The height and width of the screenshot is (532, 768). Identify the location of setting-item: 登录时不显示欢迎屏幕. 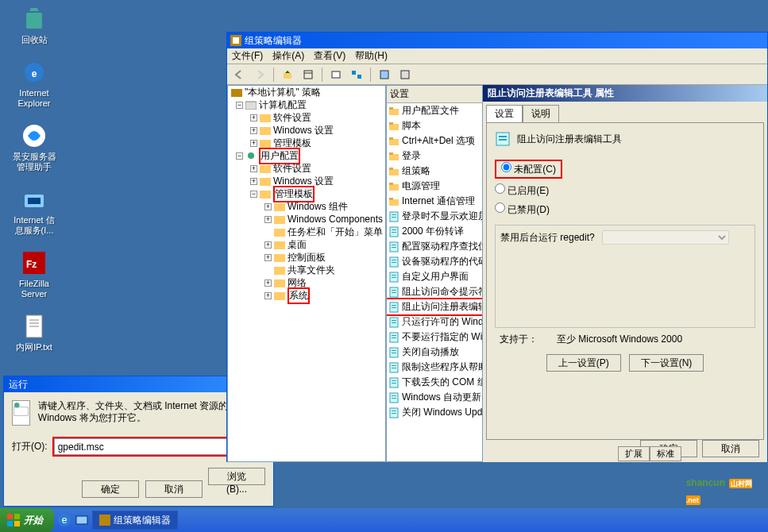
(434, 216).